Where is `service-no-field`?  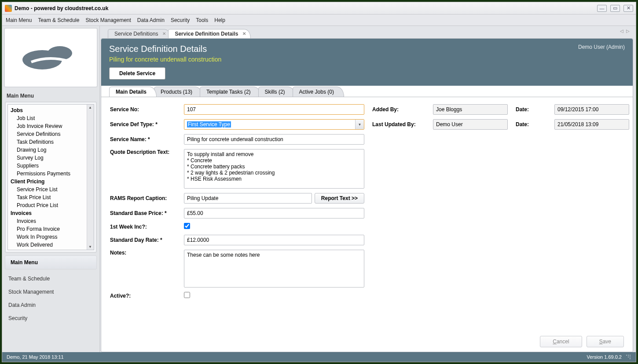 service-no-field is located at coordinates (274, 109).